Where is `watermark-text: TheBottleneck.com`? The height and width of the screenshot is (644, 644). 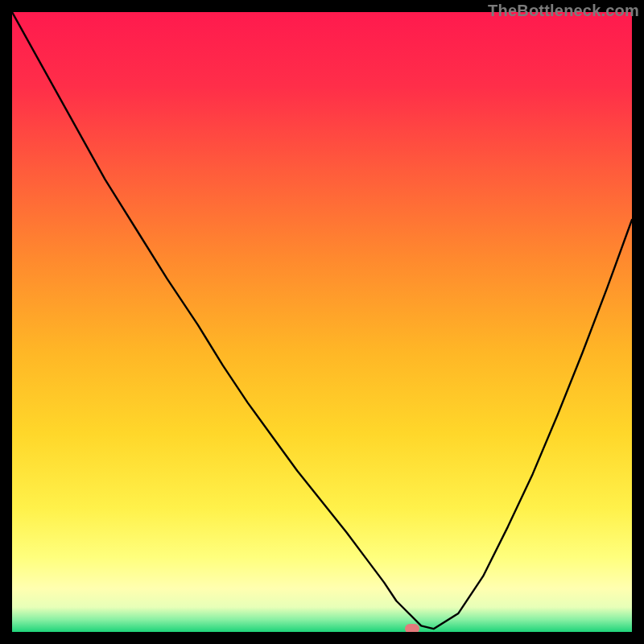 watermark-text: TheBottleneck.com is located at coordinates (564, 11).